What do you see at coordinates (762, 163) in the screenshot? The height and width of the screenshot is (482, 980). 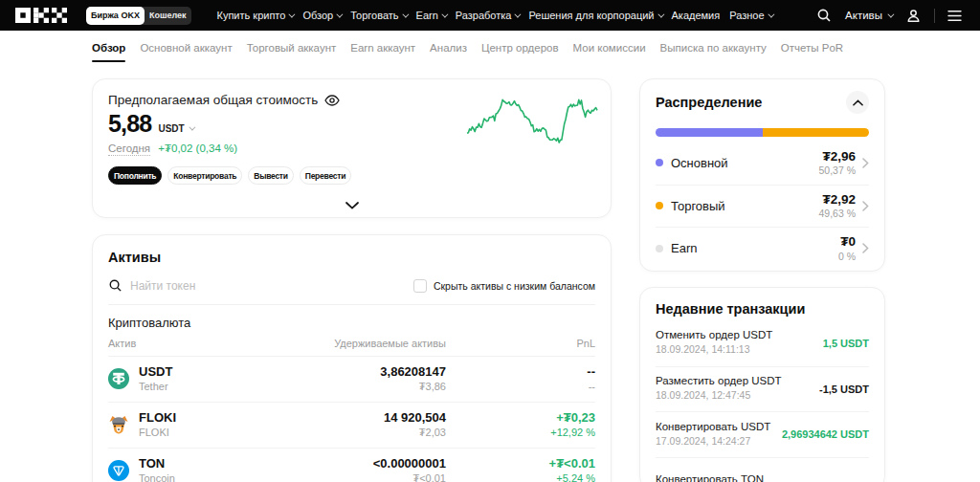 I see `allocation-row-0: Основной₮2,9650,37 %` at bounding box center [762, 163].